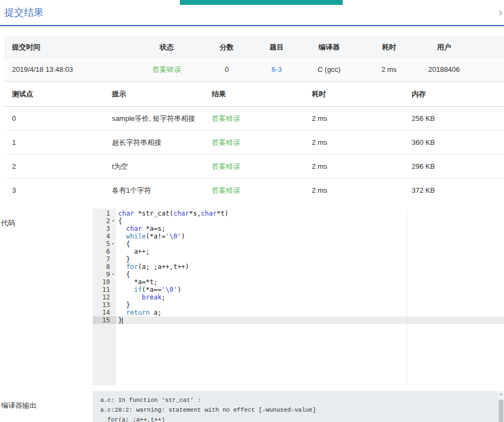 The width and height of the screenshot is (504, 422). Describe the element at coordinates (54, 143) in the screenshot. I see `testcase-id: 1` at that location.